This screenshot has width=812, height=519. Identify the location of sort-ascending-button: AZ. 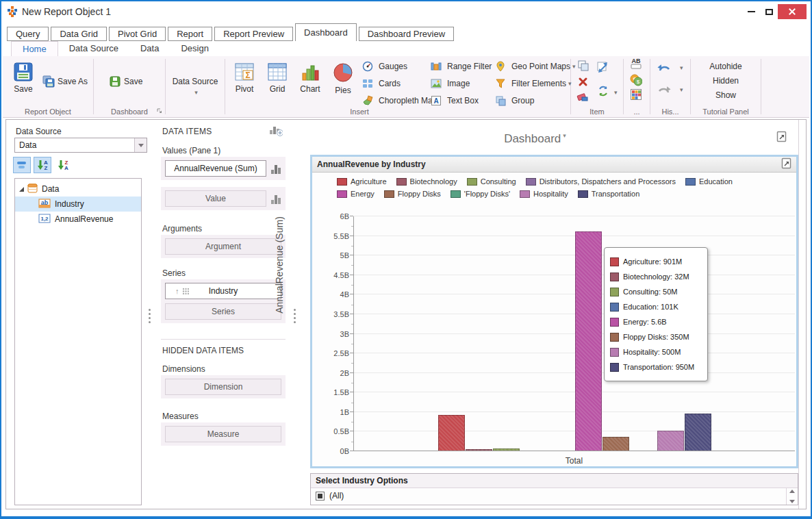
(42, 165).